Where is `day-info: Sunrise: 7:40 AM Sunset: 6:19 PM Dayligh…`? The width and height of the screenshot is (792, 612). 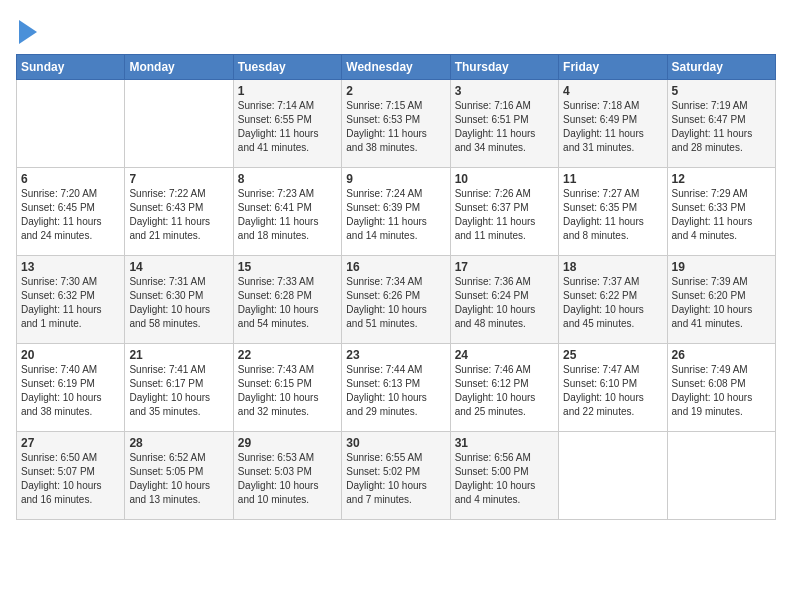
day-info: Sunrise: 7:40 AM Sunset: 6:19 PM Dayligh… is located at coordinates (70, 391).